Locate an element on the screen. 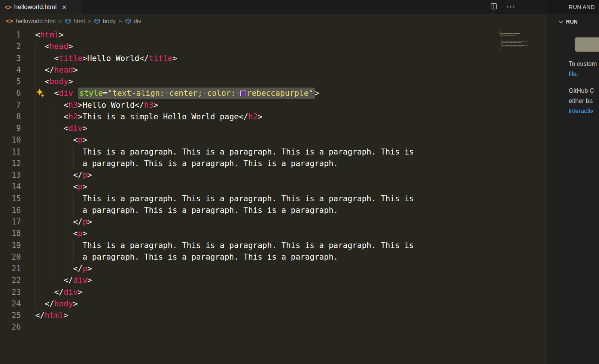  line-number: 21 is located at coordinates (10, 269).